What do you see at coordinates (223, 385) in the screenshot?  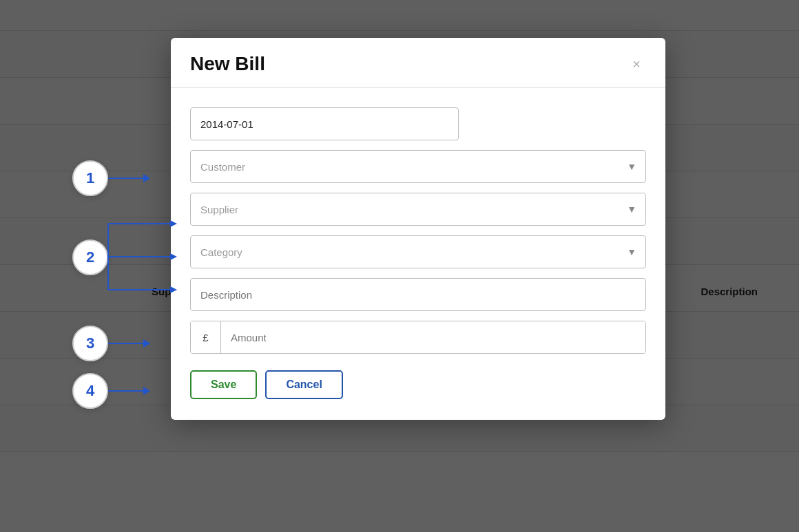 I see `save-button: Save` at bounding box center [223, 385].